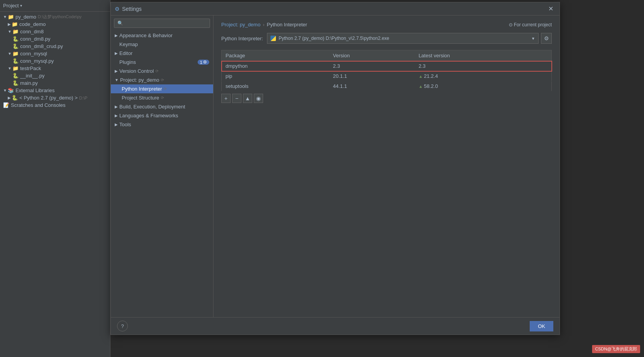  Describe the element at coordinates (162, 23) in the screenshot. I see `settings-search-input` at that location.